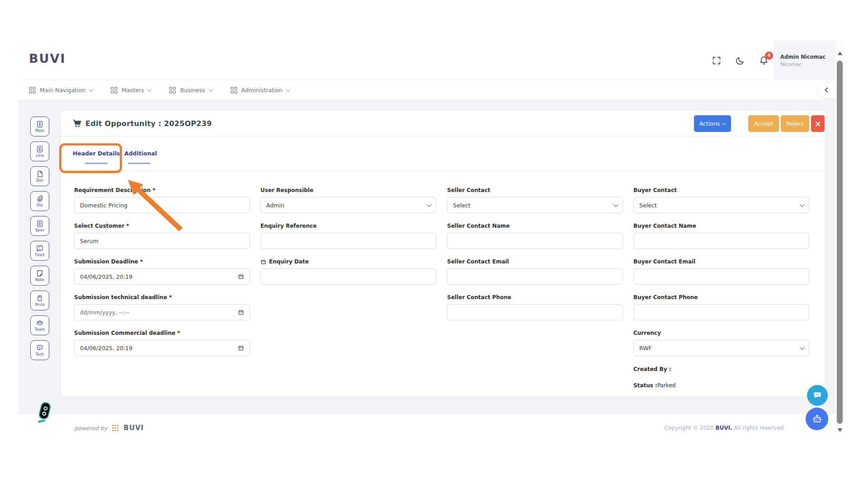  Describe the element at coordinates (162, 241) in the screenshot. I see `select-customer-input` at that location.